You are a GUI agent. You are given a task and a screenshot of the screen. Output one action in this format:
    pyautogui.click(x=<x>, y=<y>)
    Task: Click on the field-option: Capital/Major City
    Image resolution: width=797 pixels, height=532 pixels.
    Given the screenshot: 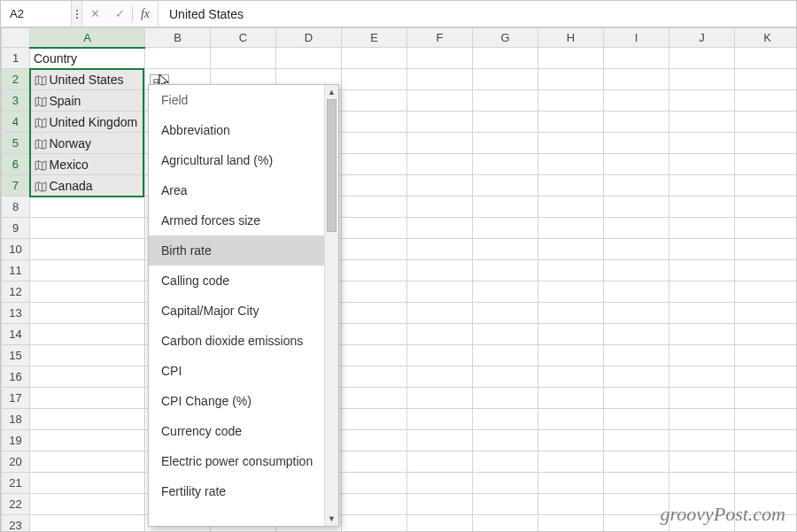 What is the action you would take?
    pyautogui.click(x=236, y=311)
    